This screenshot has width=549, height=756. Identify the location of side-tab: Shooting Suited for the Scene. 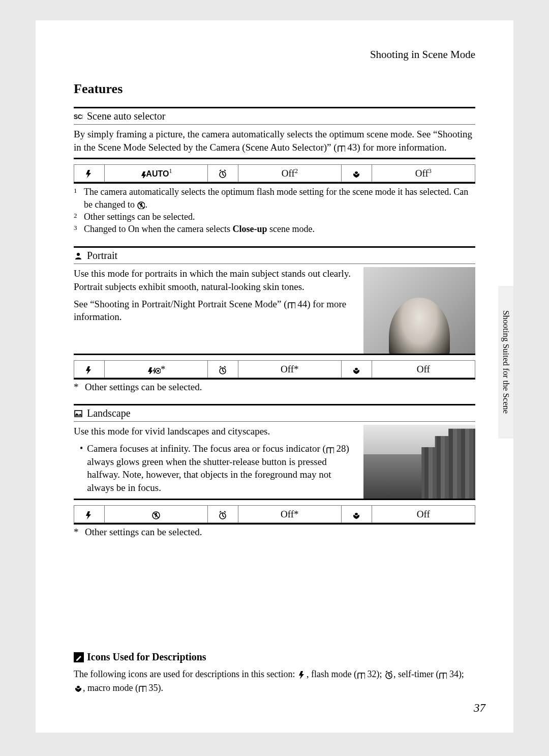
(506, 362).